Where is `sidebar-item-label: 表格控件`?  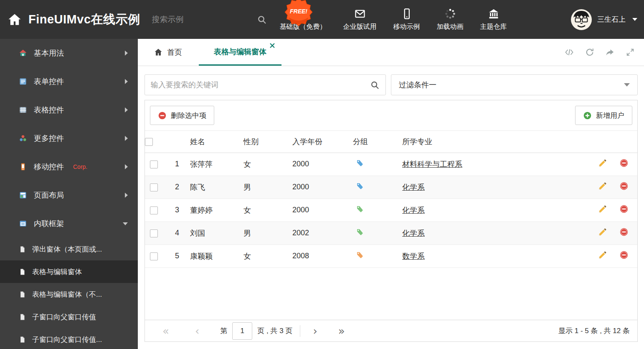
sidebar-item-label: 表格控件 is located at coordinates (49, 110).